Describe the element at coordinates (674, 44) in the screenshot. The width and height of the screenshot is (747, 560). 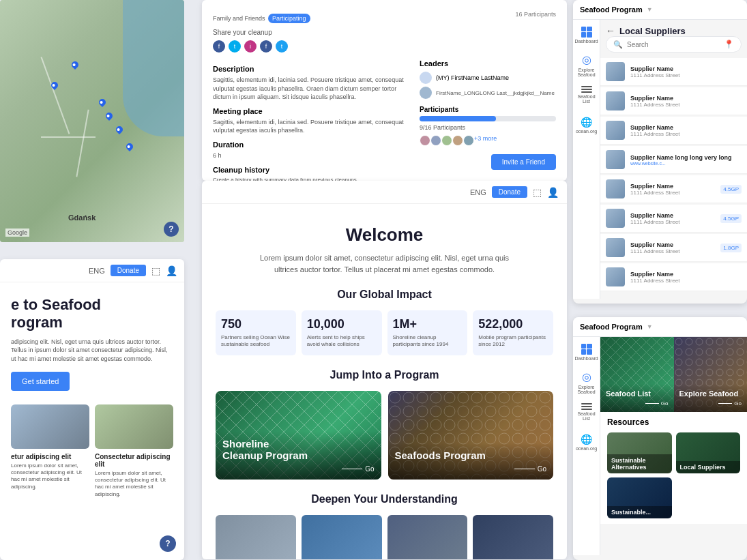
I see `search-bar: 🔍 📍` at that location.